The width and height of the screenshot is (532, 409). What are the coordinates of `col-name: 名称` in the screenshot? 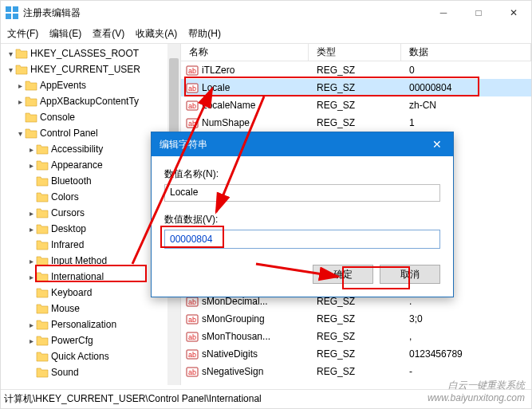 It's located at (245, 53).